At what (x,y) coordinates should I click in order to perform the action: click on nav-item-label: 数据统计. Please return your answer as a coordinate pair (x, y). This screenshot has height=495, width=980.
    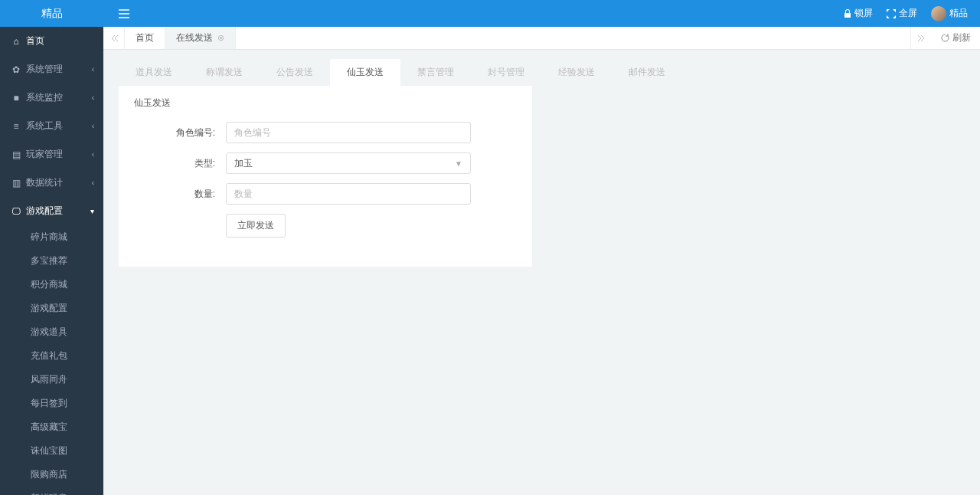
    Looking at the image, I should click on (44, 182).